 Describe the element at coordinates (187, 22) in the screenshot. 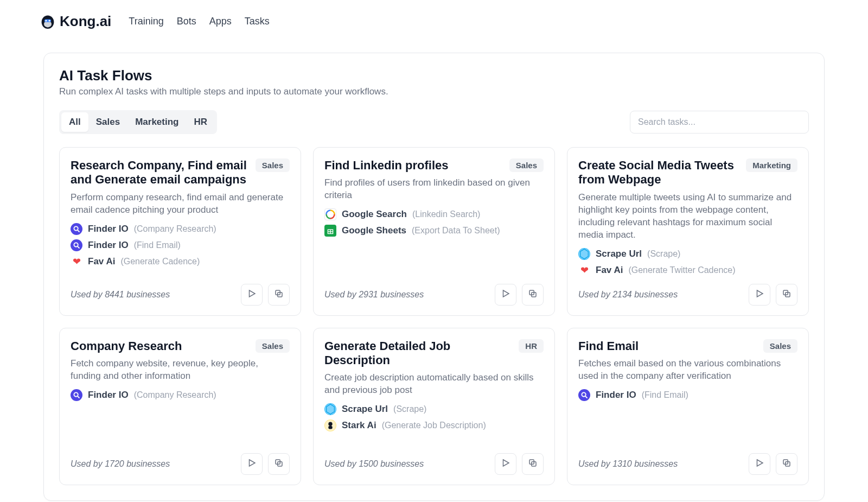

I see `nav-bots: Bots` at that location.